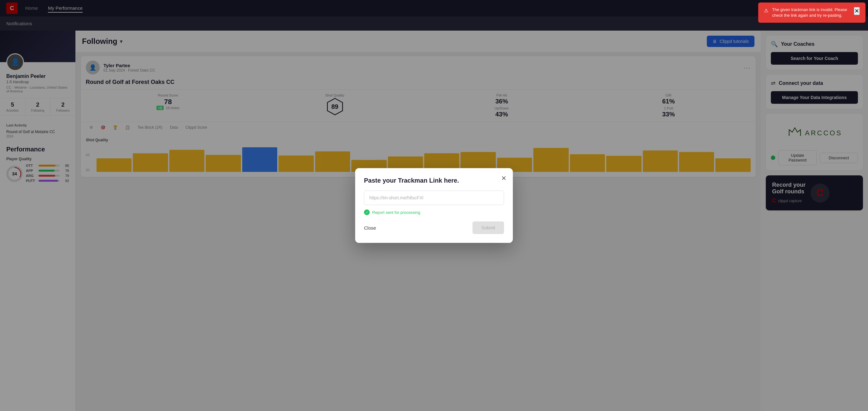 Image resolution: width=868 pixels, height=411 pixels. I want to click on modal-title: Paste your Trackman Link here., so click(434, 181).